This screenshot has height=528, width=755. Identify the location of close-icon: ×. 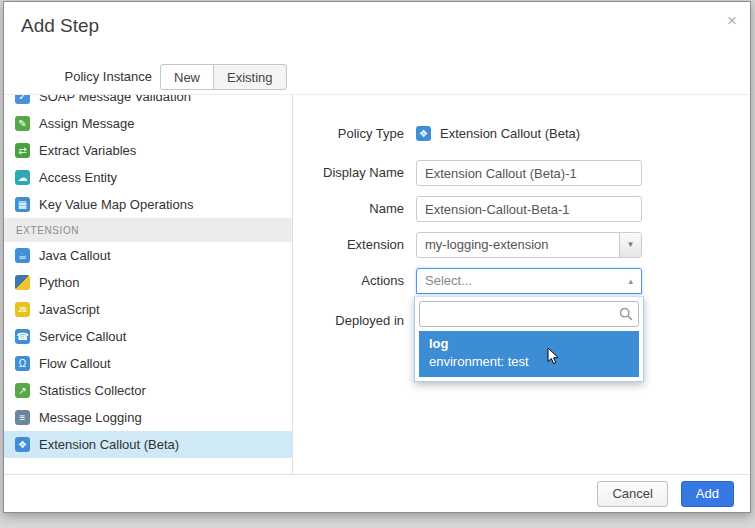
(732, 20).